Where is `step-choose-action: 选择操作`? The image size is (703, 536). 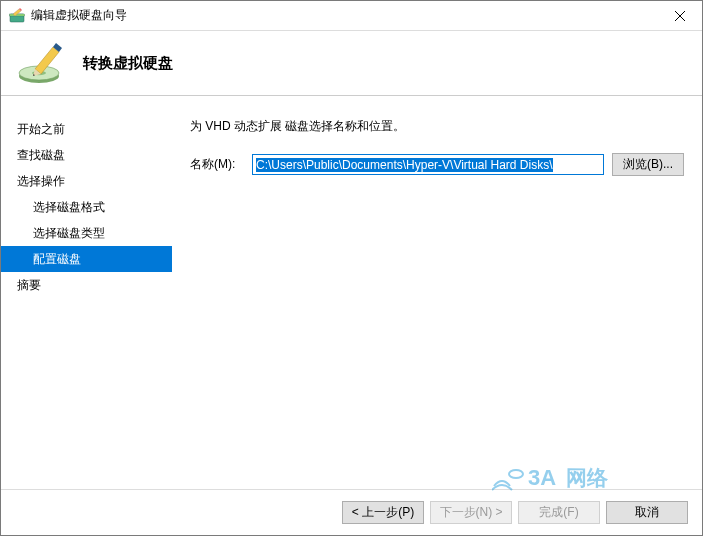 step-choose-action: 选择操作 is located at coordinates (86, 181).